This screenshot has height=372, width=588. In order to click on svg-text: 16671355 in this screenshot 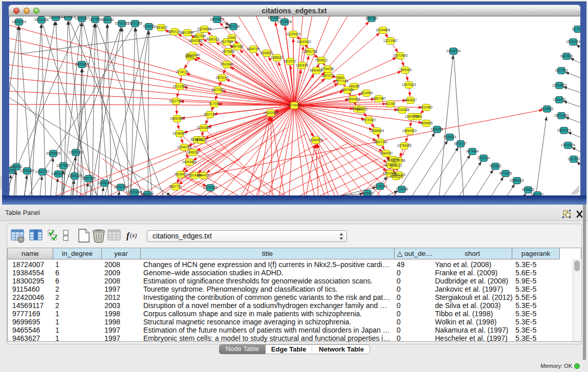, I will do `click(135, 24)`.